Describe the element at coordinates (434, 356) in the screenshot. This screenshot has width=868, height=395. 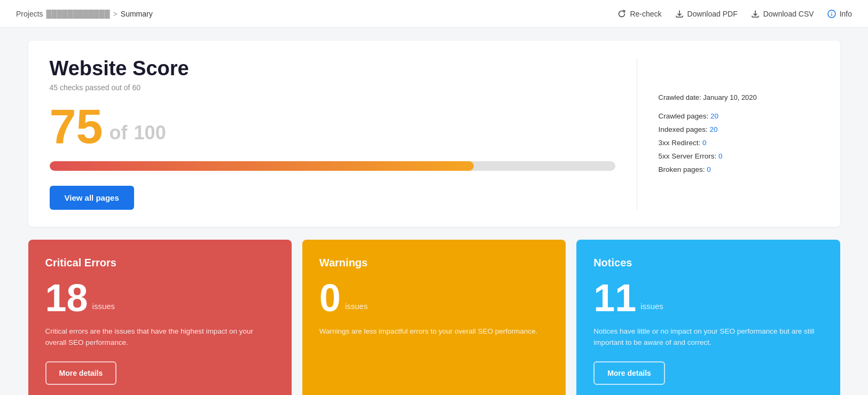
I see `warnings-description: Warnings are less impactful errors to yo…` at that location.